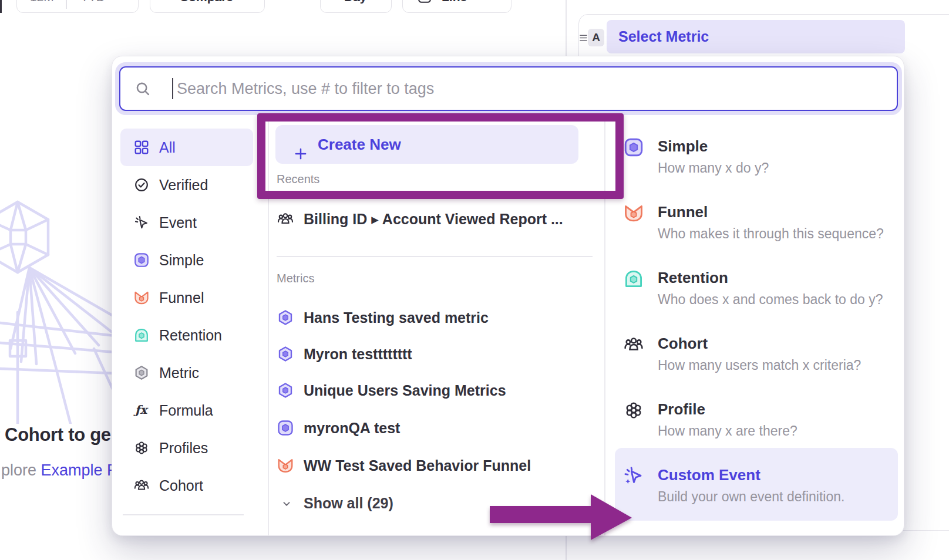  What do you see at coordinates (756, 419) in the screenshot?
I see `type-option-profile: Profile How many x are there?` at bounding box center [756, 419].